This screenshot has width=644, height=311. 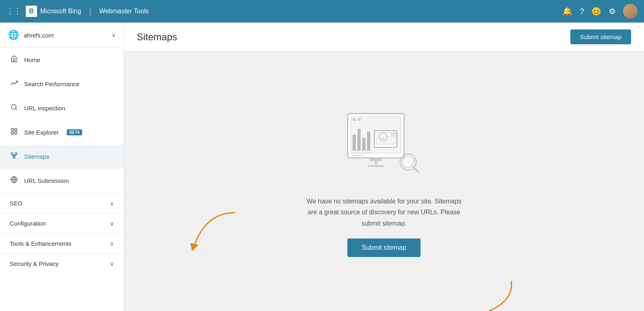 What do you see at coordinates (112, 224) in the screenshot?
I see `configuration-chevron-icon: ∨` at bounding box center [112, 224].